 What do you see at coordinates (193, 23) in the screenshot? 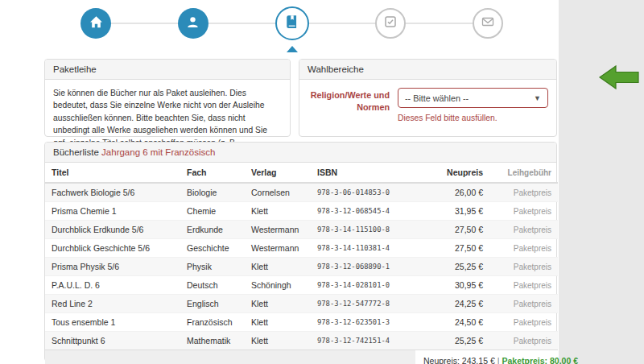
I see `step-user` at bounding box center [193, 23].